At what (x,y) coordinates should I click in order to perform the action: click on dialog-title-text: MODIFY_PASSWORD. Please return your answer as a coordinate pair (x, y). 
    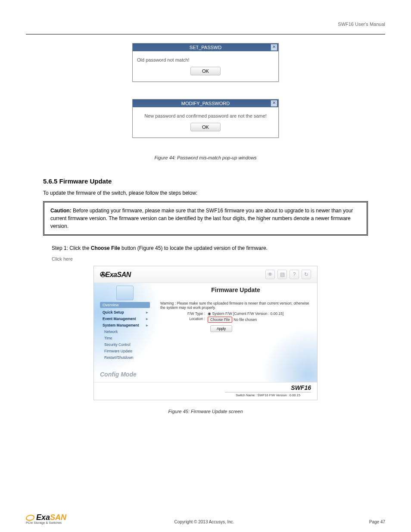
    Looking at the image, I should click on (206, 103).